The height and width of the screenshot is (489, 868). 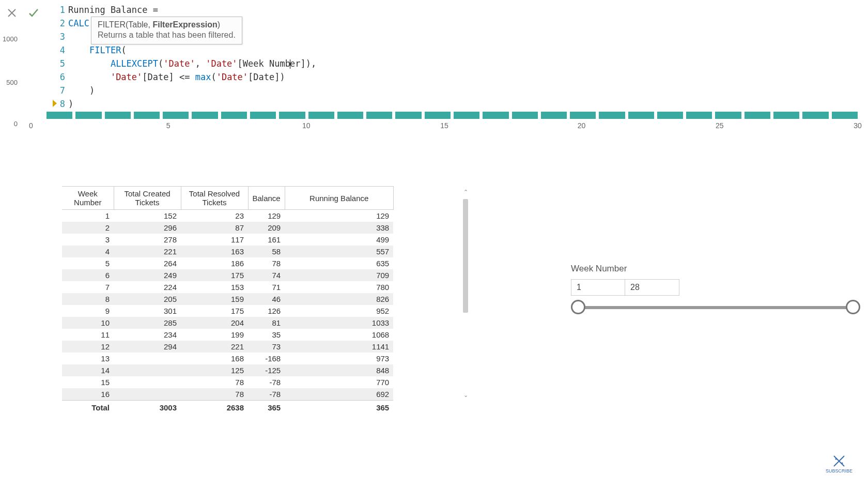 I want to click on scroll-down-icon: ⌄, so click(x=466, y=395).